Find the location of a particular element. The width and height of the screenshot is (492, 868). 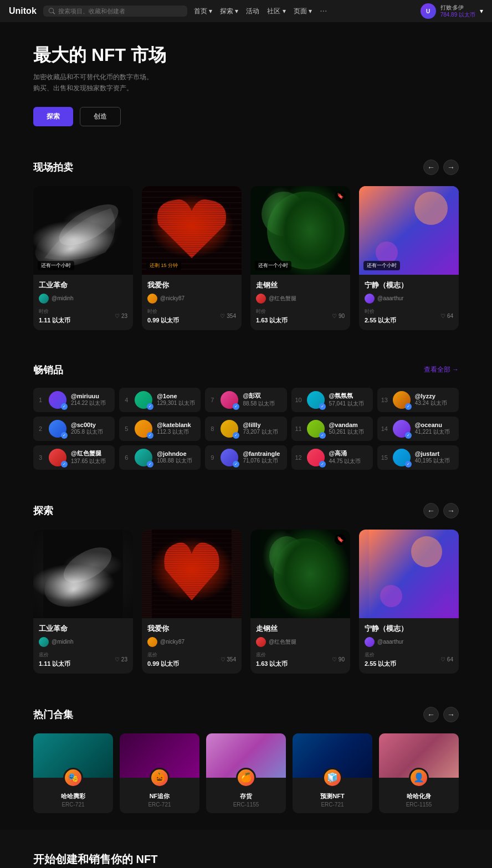

collection-name-2: NF追你 is located at coordinates (160, 797).